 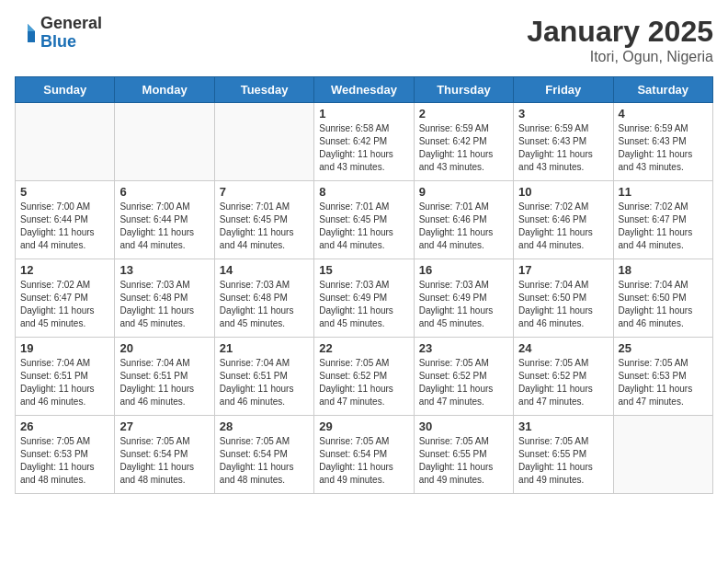 I want to click on day-number: 13, so click(x=164, y=270).